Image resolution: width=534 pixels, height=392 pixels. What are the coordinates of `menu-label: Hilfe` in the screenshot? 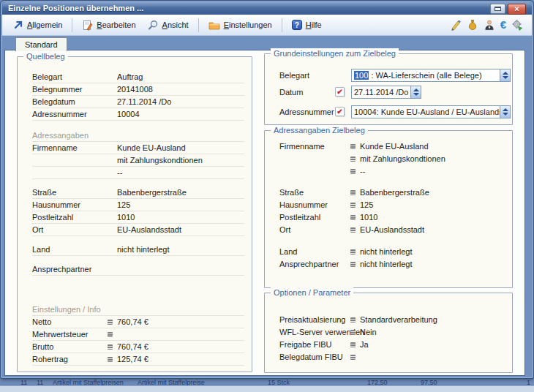 It's located at (314, 25).